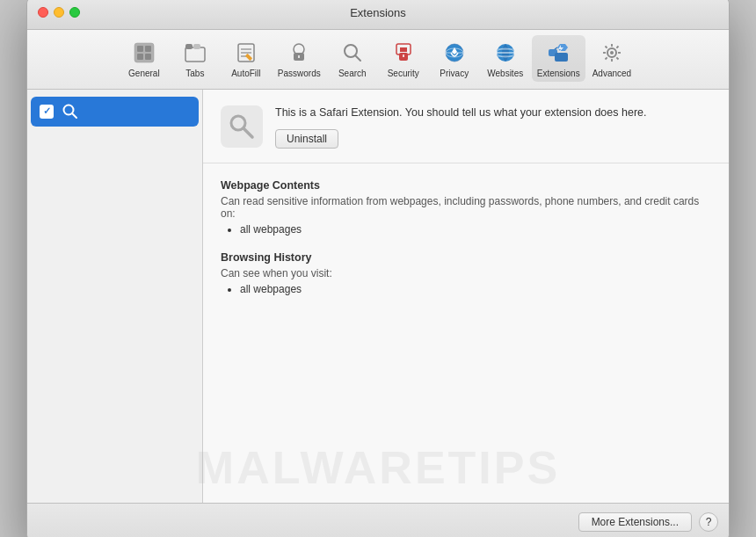 The height and width of the screenshot is (537, 756). What do you see at coordinates (466, 273) in the screenshot?
I see `browsing-history-desc: Can see when you visit:` at bounding box center [466, 273].